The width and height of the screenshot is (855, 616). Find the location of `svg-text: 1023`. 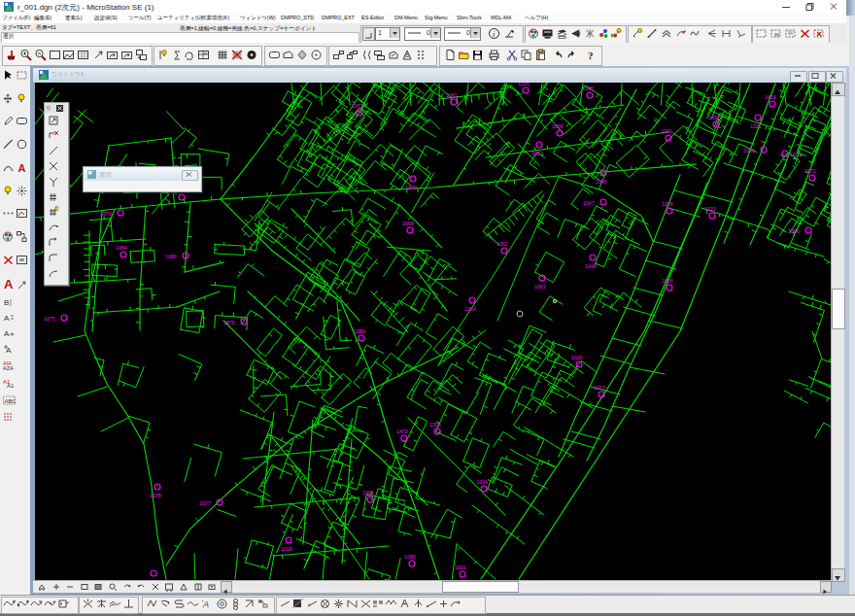

svg-text: 1023 is located at coordinates (710, 209).